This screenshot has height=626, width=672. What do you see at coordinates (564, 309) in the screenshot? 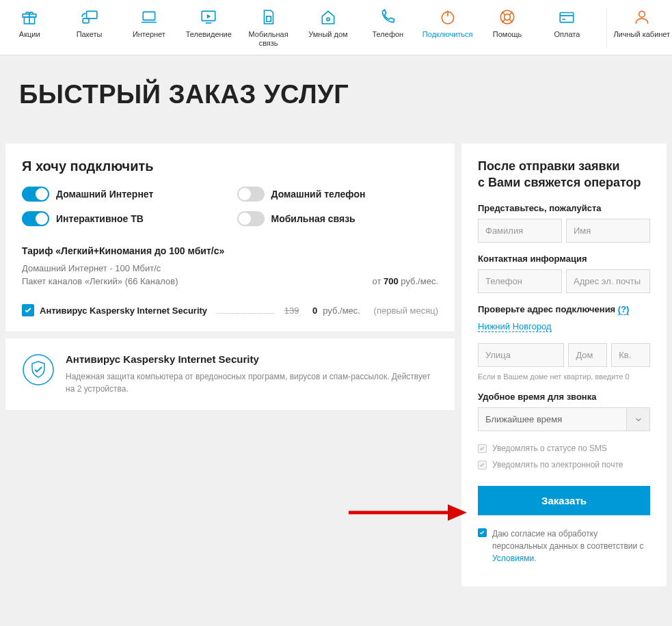
I see `address-label: Проверьте адрес подключения (?)` at bounding box center [564, 309].